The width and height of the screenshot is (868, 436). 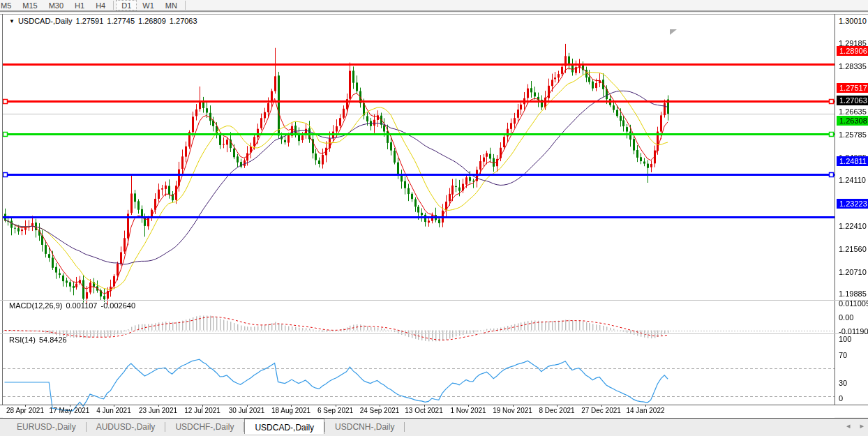 I want to click on timeframe-button-d1: D1, so click(x=126, y=6).